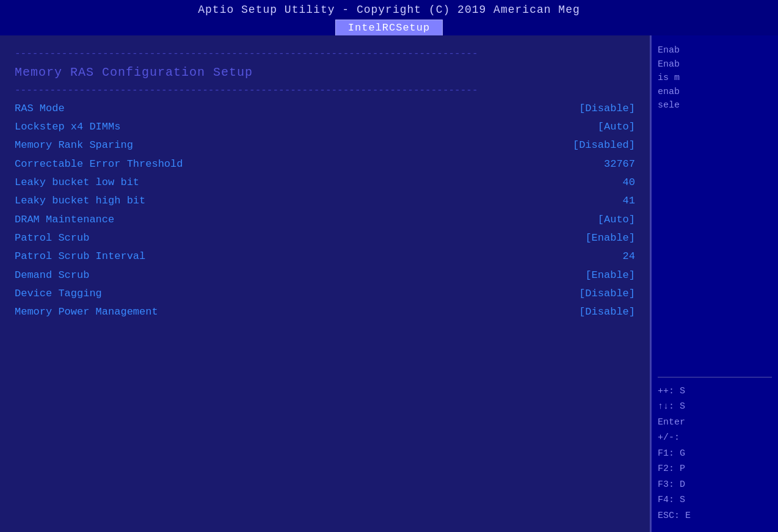 This screenshot has height=532, width=778. I want to click on setting-value: 41, so click(629, 201).